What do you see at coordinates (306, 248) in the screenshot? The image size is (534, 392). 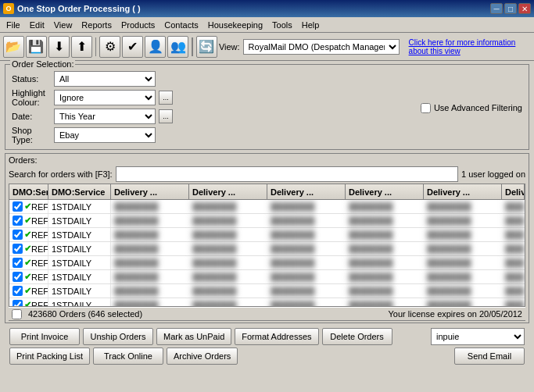 I see `cell-d3-4: ████████` at bounding box center [306, 248].